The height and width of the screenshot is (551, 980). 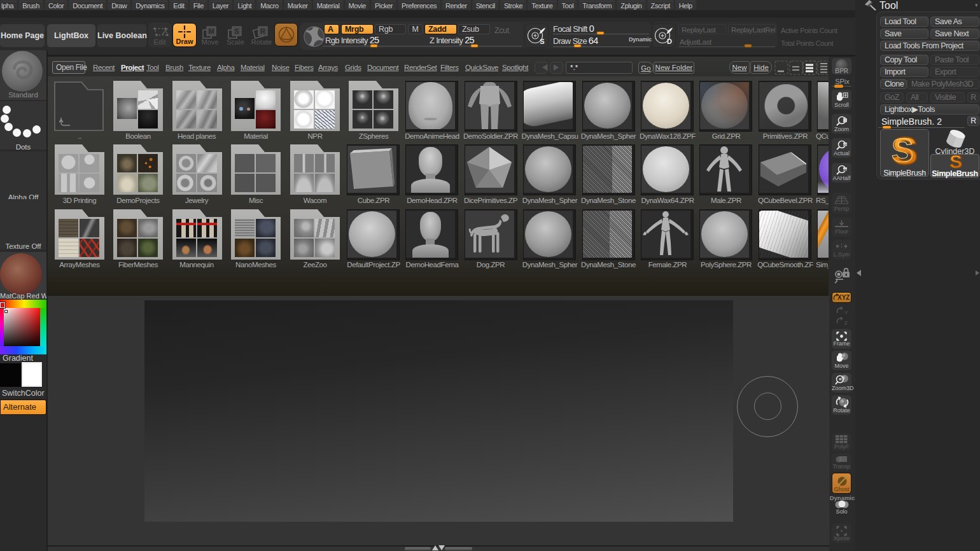 I want to click on svg-text: x1, so click(x=845, y=145).